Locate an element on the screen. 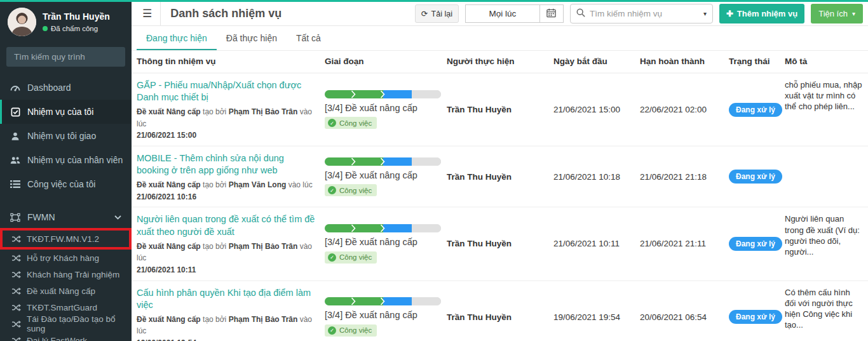 This screenshot has width=868, height=341. tab-label: Đã thực hiện is located at coordinates (252, 38).